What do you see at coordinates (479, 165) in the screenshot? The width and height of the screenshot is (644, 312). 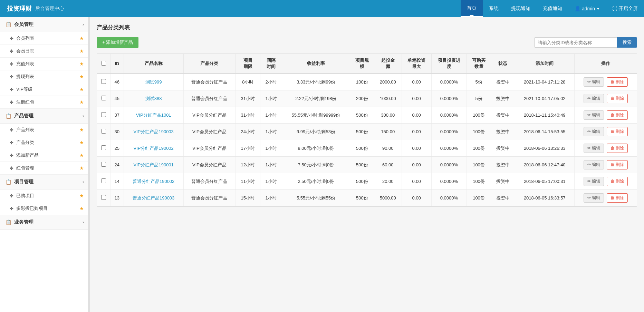 I see `row-buyable: 100份` at bounding box center [479, 165].